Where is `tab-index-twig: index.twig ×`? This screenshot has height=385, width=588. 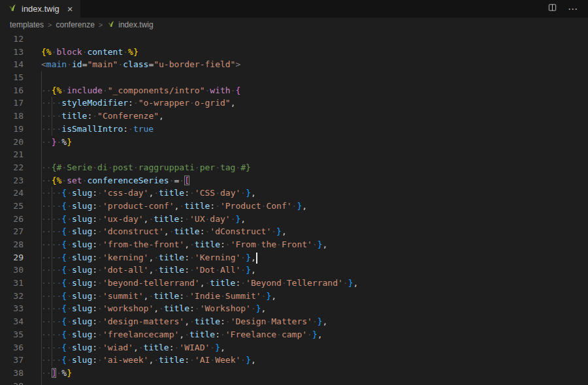
tab-index-twig: index.twig × is located at coordinates (41, 9).